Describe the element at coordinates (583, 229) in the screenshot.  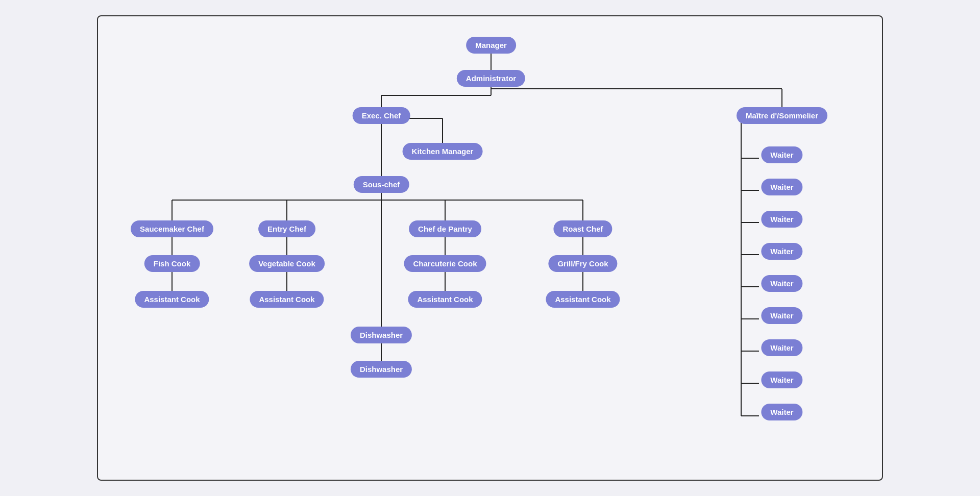
I see `roast-chef-node: Roast Chef` at that location.